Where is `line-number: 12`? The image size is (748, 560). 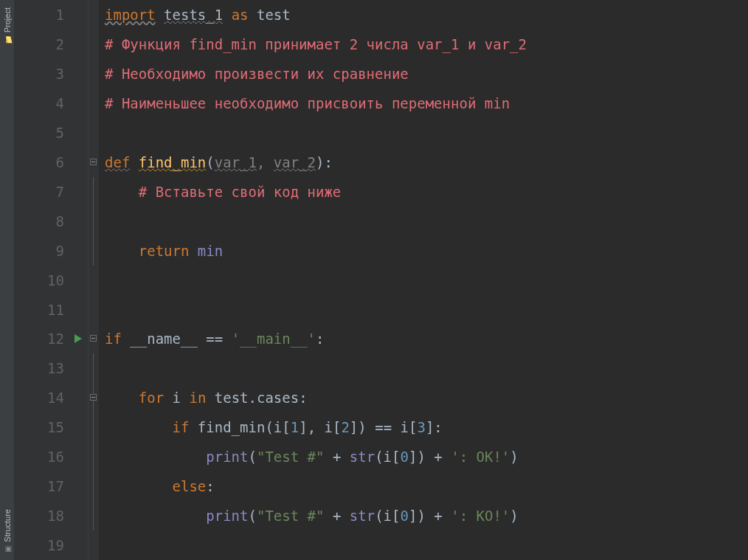 line-number: 12 is located at coordinates (56, 339).